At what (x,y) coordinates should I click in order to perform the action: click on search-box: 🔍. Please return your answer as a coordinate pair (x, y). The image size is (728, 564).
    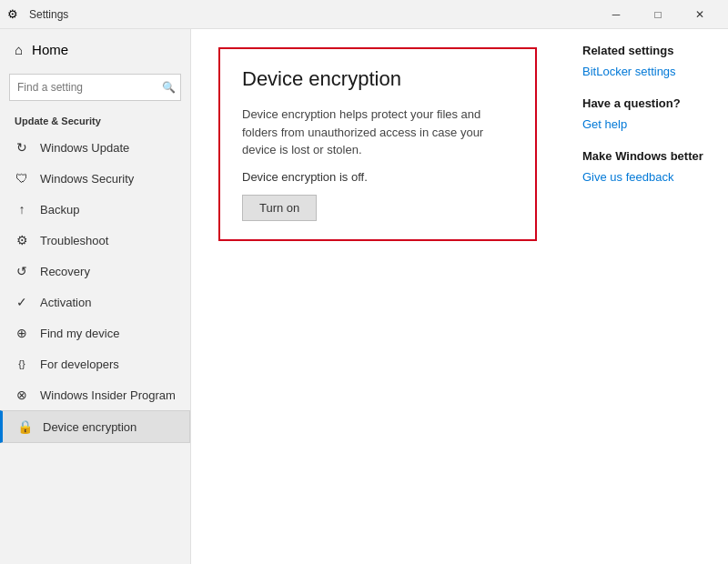
    Looking at the image, I should click on (95, 87).